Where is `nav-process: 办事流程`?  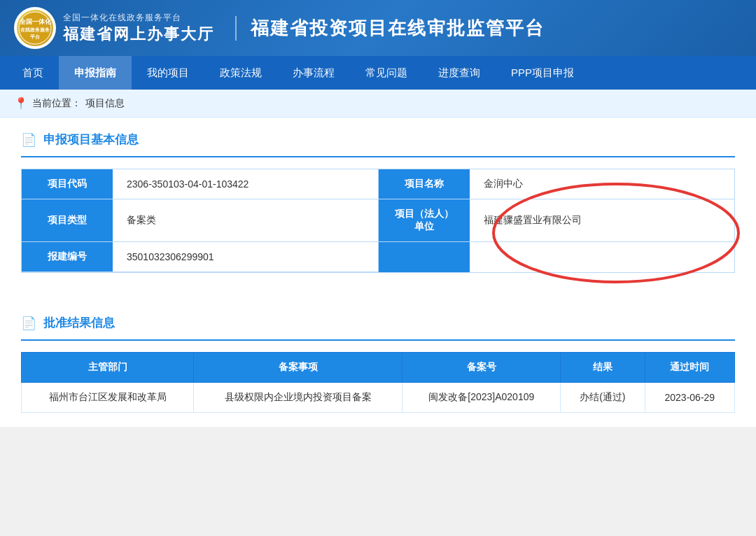
nav-process: 办事流程 is located at coordinates (314, 73).